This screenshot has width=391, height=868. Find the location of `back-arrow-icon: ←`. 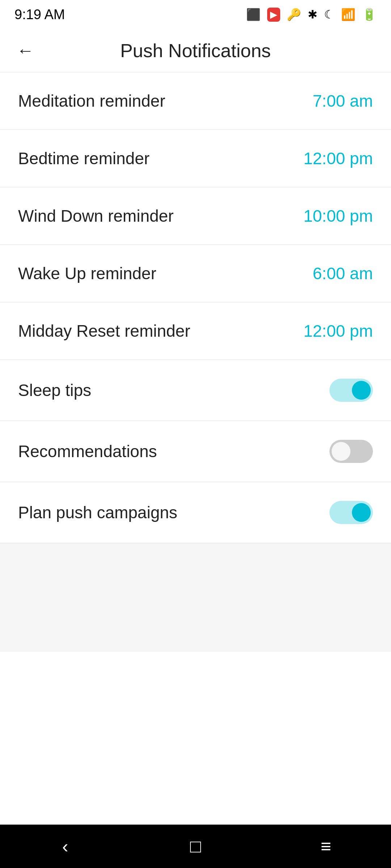

back-arrow-icon: ← is located at coordinates (25, 51).